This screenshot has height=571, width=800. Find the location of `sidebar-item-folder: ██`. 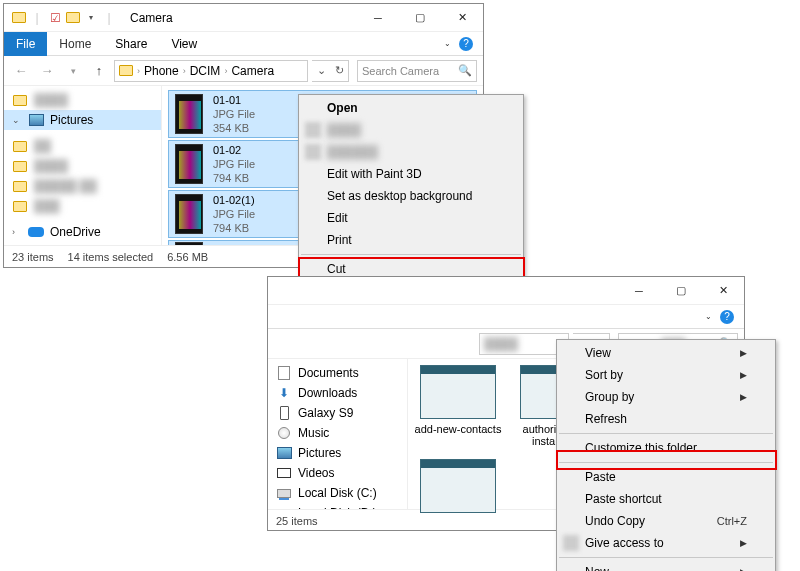

sidebar-item-folder: ██ is located at coordinates (82, 146).